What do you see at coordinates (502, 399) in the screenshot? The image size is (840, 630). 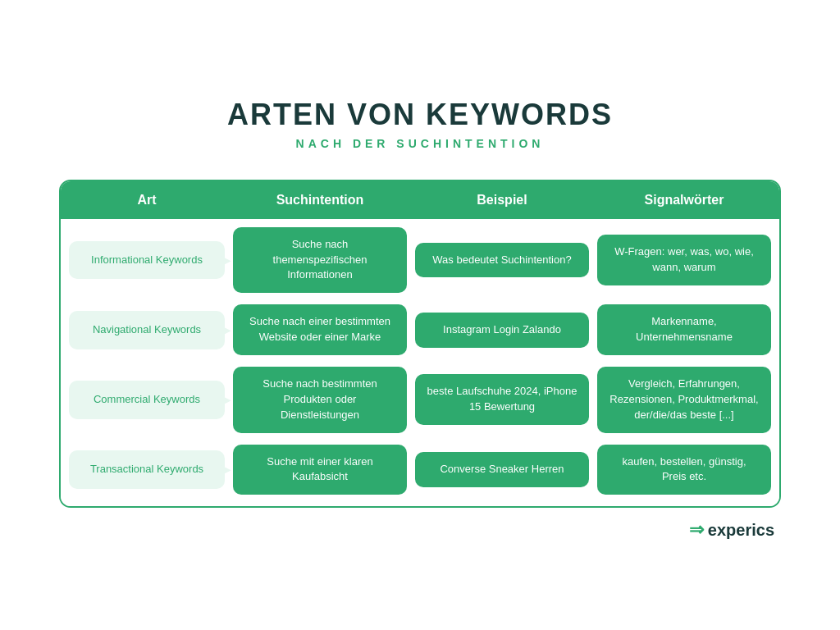 I see `cell-beispiel-2: beste Laufschuhe 2024, iPhone 15 Bewertu…` at bounding box center [502, 399].